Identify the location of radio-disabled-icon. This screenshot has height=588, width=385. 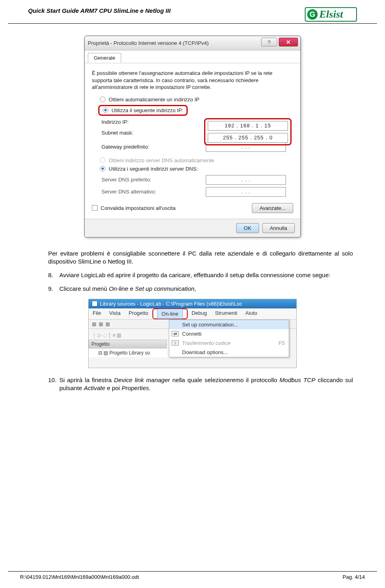
(103, 160).